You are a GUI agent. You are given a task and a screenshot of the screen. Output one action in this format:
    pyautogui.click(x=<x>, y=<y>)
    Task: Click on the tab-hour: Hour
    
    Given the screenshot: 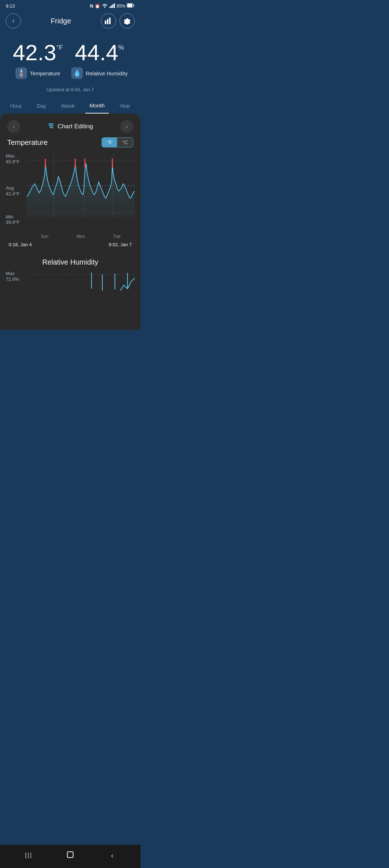 What is the action you would take?
    pyautogui.click(x=16, y=107)
    